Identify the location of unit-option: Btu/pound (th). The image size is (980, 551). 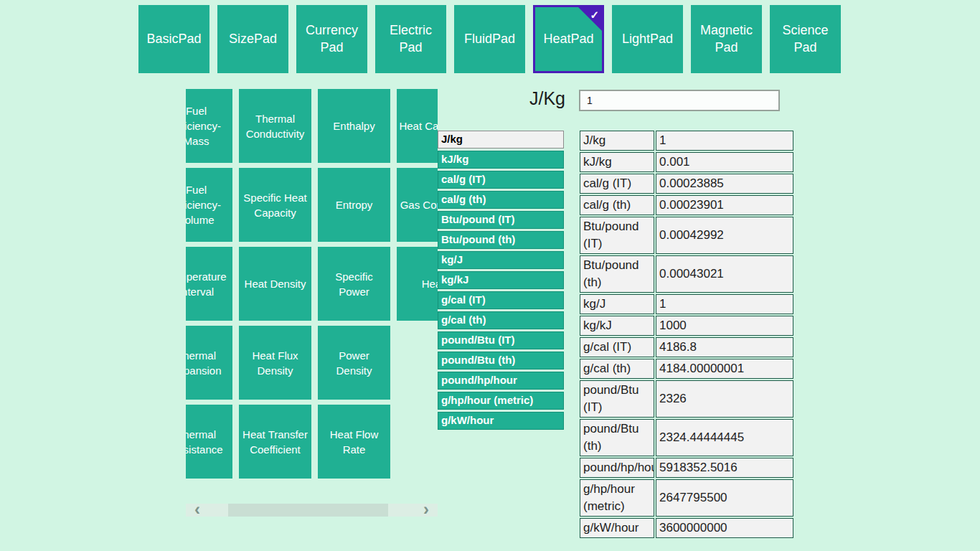
(501, 240).